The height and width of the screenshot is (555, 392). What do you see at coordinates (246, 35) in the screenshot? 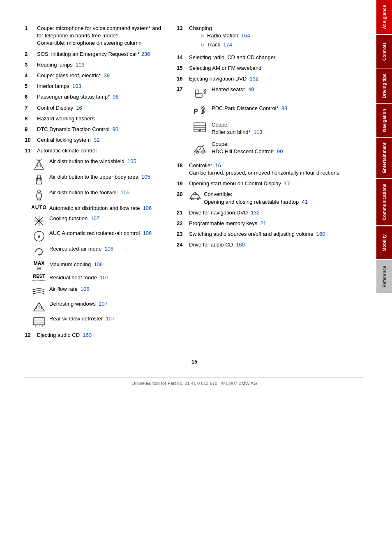
I see `page-link: 164` at bounding box center [246, 35].